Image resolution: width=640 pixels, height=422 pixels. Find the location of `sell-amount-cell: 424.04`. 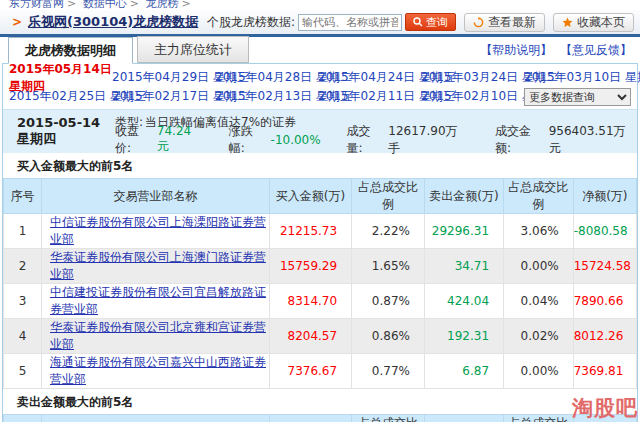

sell-amount-cell: 424.04 is located at coordinates (464, 302).